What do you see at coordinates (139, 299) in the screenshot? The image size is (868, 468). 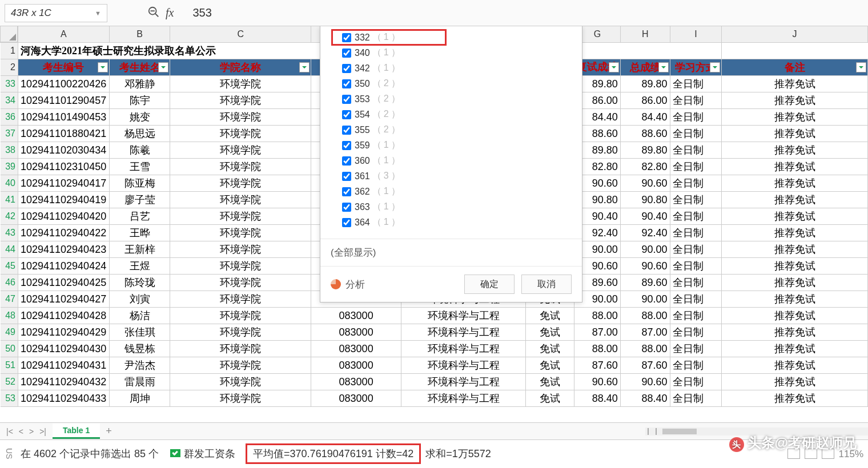 I see `cell-name: 刘寅` at bounding box center [139, 299].